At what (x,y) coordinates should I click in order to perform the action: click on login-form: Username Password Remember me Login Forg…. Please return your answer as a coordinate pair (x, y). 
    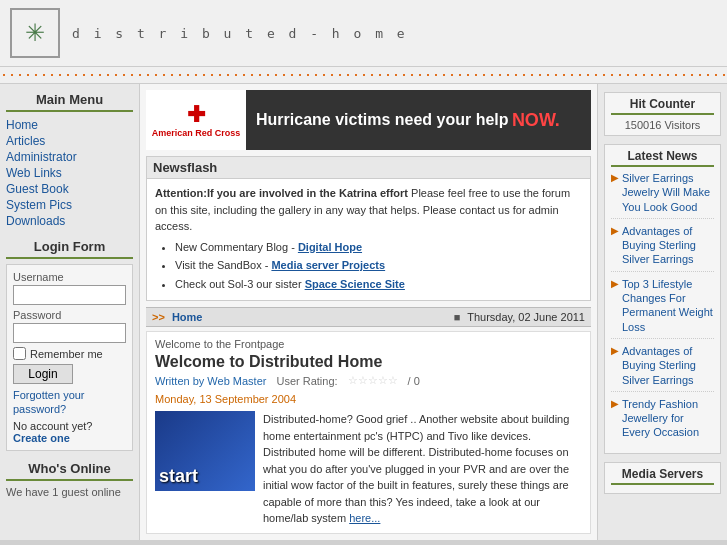
    Looking at the image, I should click on (70, 358).